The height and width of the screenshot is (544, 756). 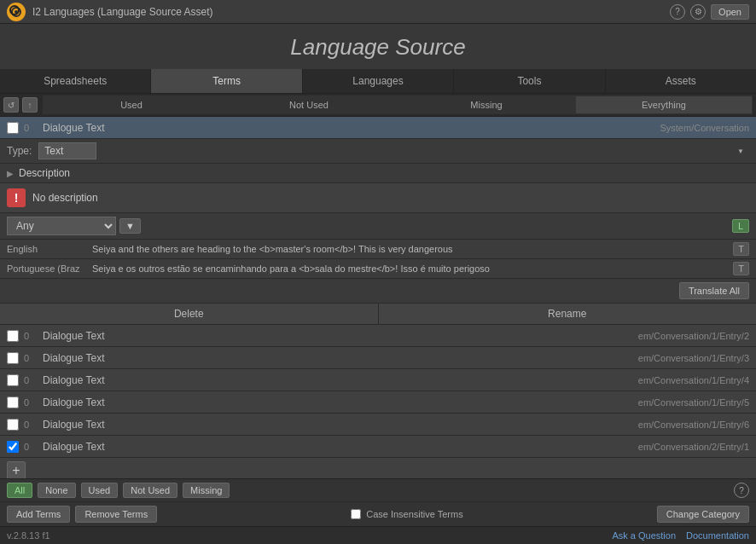 What do you see at coordinates (16, 198) in the screenshot?
I see `warning-icon: !` at bounding box center [16, 198].